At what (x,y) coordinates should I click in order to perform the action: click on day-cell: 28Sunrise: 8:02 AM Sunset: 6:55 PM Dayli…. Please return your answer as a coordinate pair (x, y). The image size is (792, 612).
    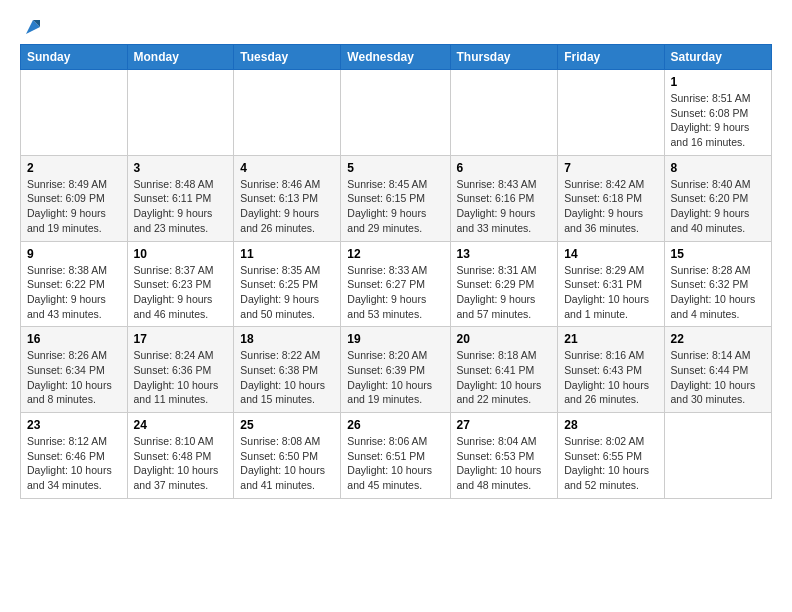
    Looking at the image, I should click on (611, 456).